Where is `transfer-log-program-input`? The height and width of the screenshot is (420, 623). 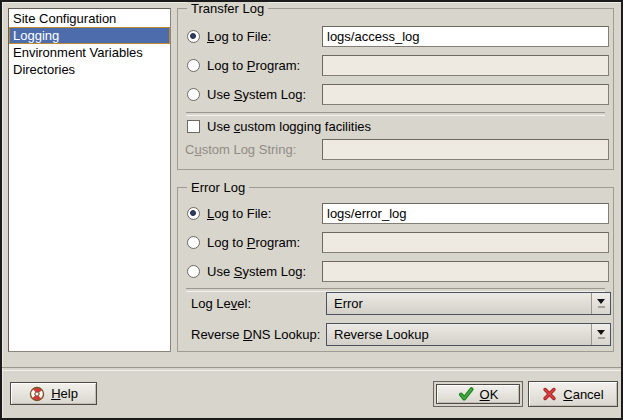
transfer-log-program-input is located at coordinates (466, 66).